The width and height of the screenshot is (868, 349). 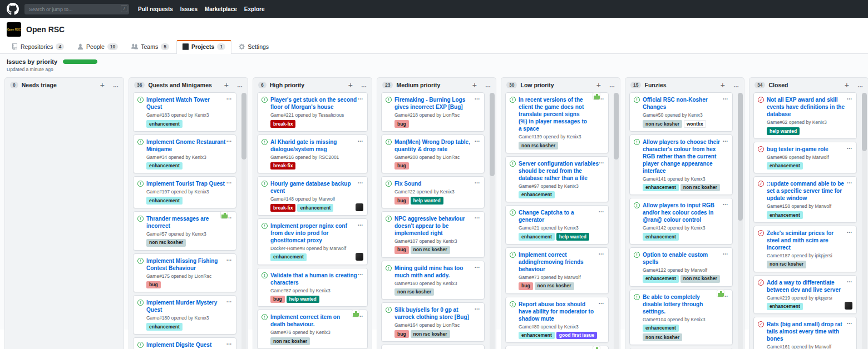 What do you see at coordinates (187, 306) in the screenshot?
I see `issue-title-link: Implement Murder Mystery Quest` at bounding box center [187, 306].